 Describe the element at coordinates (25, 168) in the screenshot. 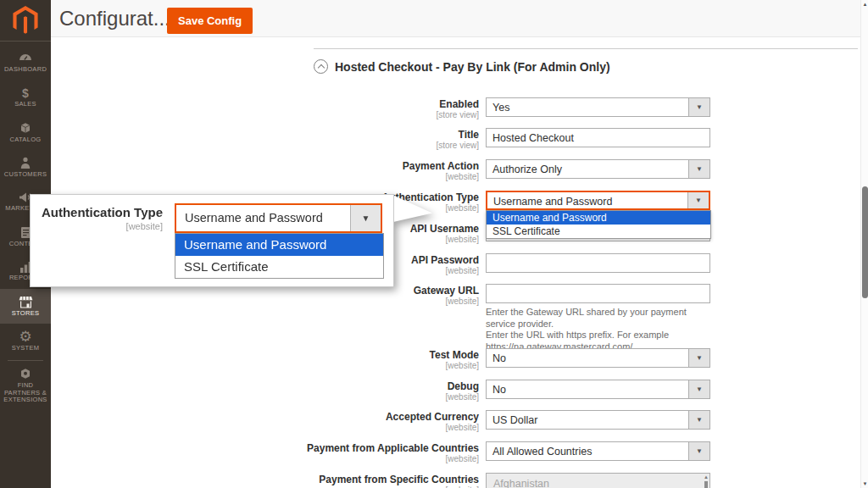

I see `sidebar-item-customers: CUSTOMERS` at that location.